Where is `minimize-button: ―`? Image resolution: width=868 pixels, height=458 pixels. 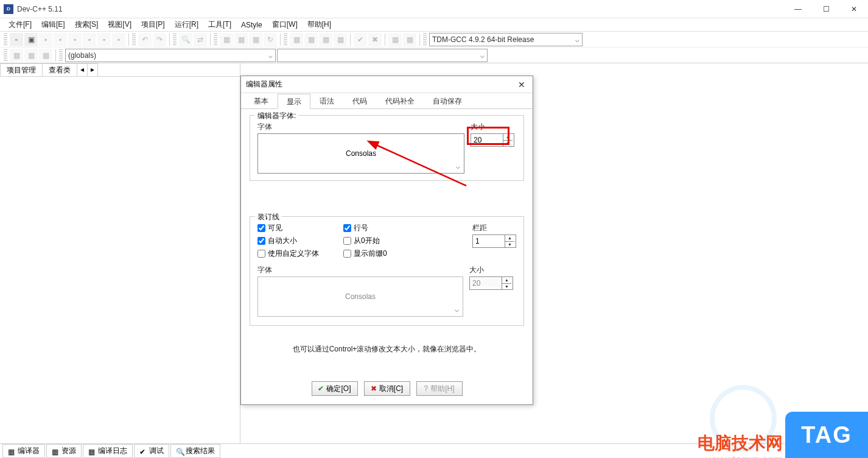 minimize-button: ― is located at coordinates (798, 9).